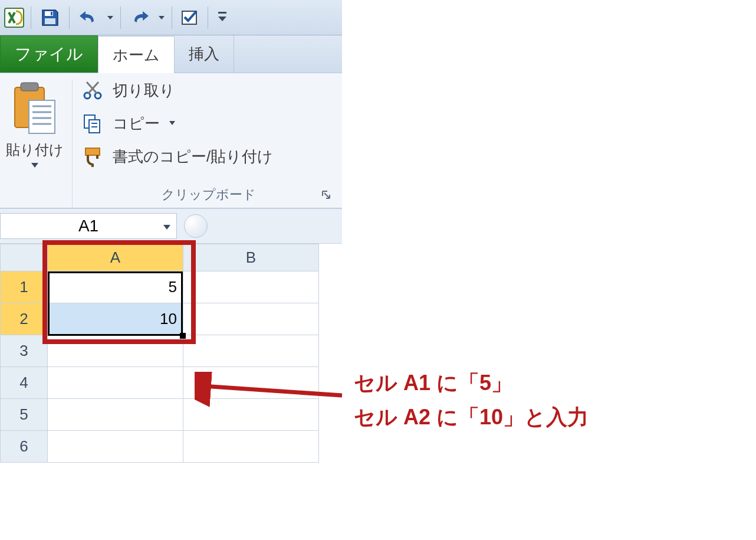  What do you see at coordinates (35, 109) in the screenshot?
I see `paste-icon` at bounding box center [35, 109].